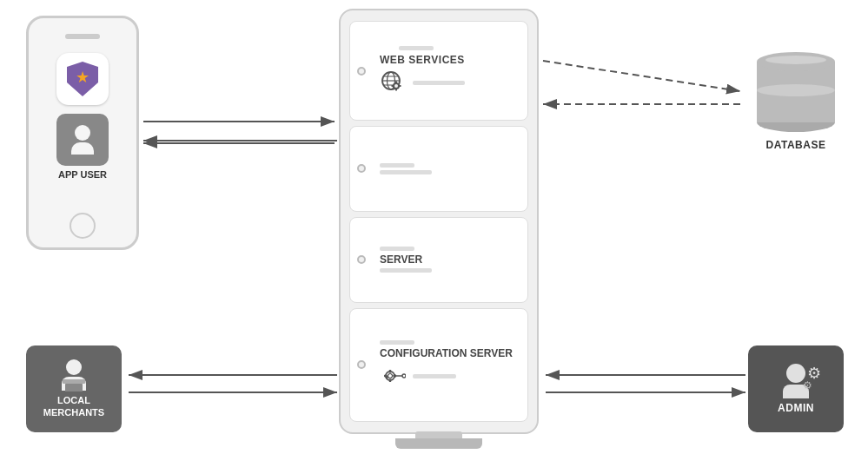  Describe the element at coordinates (393, 376) in the screenshot. I see `config-icon` at that location.